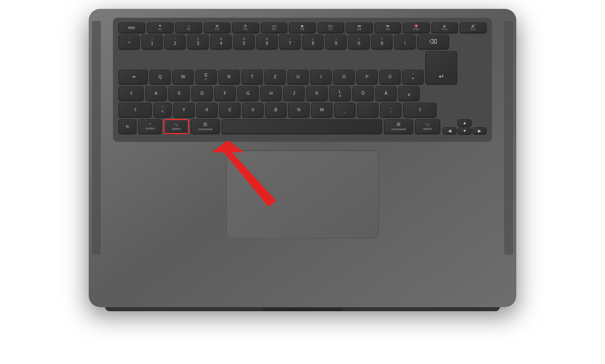  What do you see at coordinates (253, 110) in the screenshot?
I see `key-v: V` at bounding box center [253, 110].